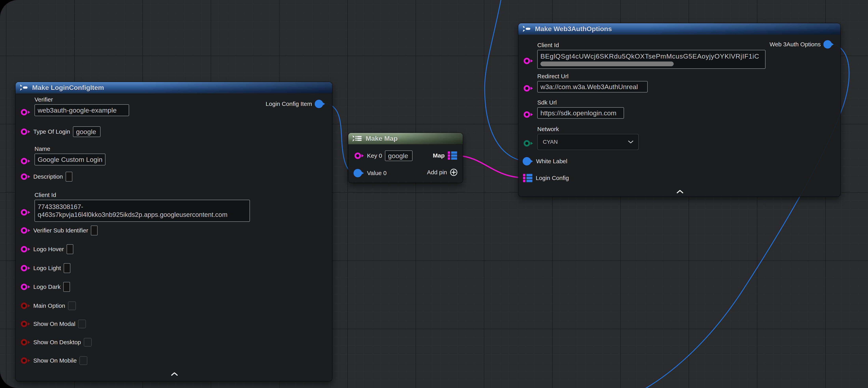 The width and height of the screenshot is (868, 388). I want to click on chevron-down-icon, so click(631, 142).